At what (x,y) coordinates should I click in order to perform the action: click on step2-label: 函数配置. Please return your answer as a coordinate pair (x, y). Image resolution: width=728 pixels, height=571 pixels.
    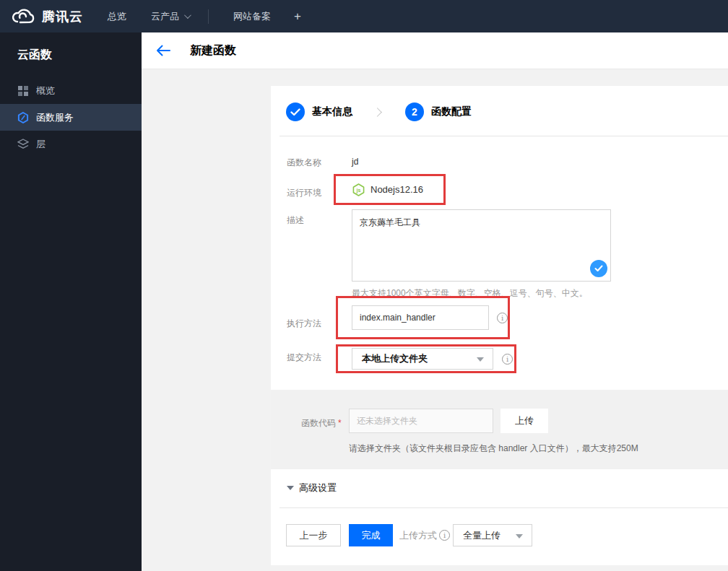
    Looking at the image, I should click on (451, 112).